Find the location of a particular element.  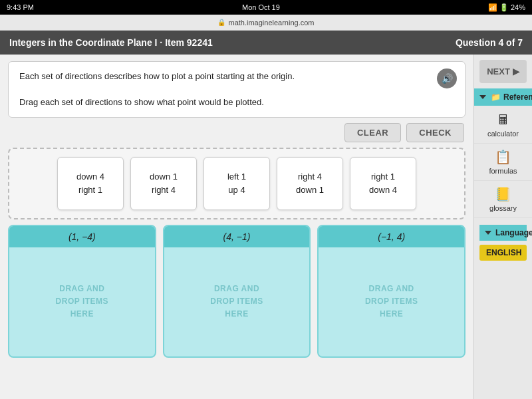

card-5-line1: right 1 is located at coordinates (383, 177).